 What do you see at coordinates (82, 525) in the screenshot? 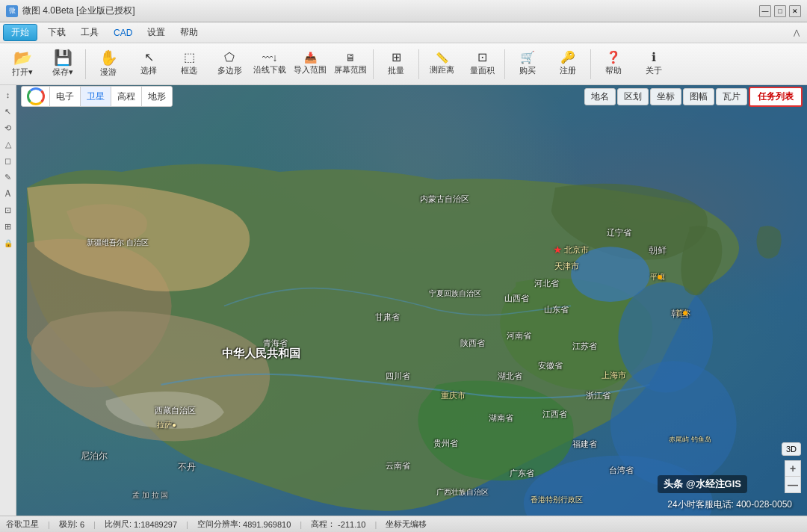
I see `zoom-value: 6` at bounding box center [82, 525].